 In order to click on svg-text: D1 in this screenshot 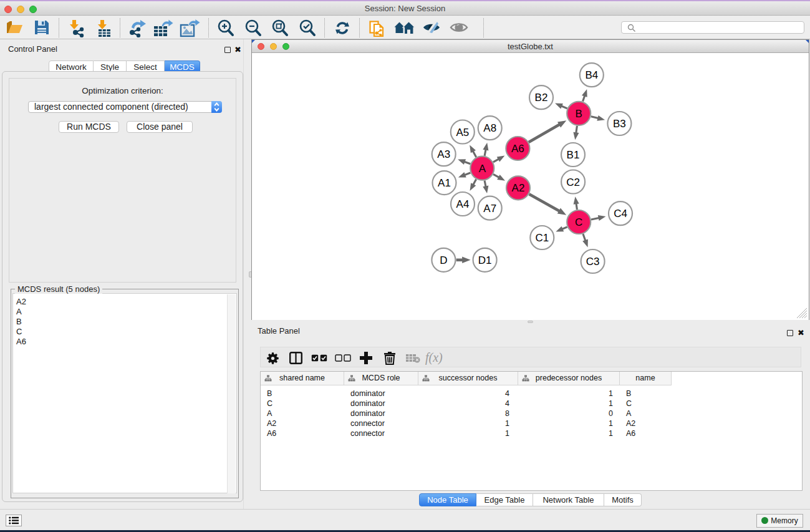, I will do `click(485, 261)`.